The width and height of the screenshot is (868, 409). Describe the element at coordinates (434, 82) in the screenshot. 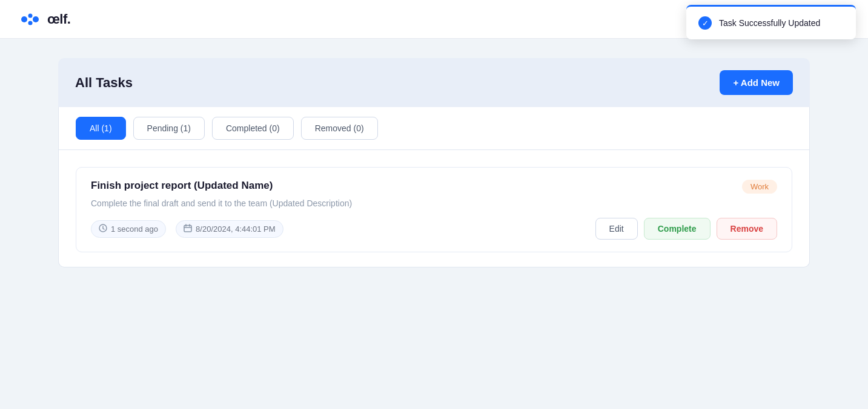

I see `tasks-header: All Tasks + Add New` at that location.